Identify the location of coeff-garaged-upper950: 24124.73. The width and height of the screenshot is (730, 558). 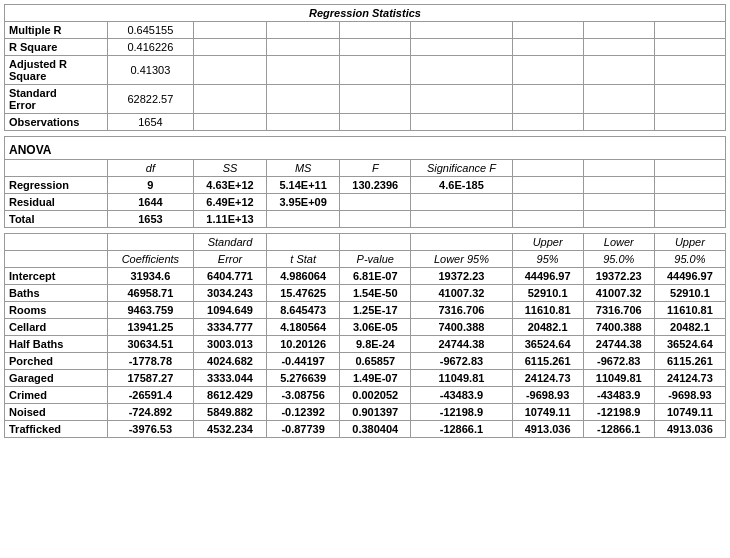
(690, 378).